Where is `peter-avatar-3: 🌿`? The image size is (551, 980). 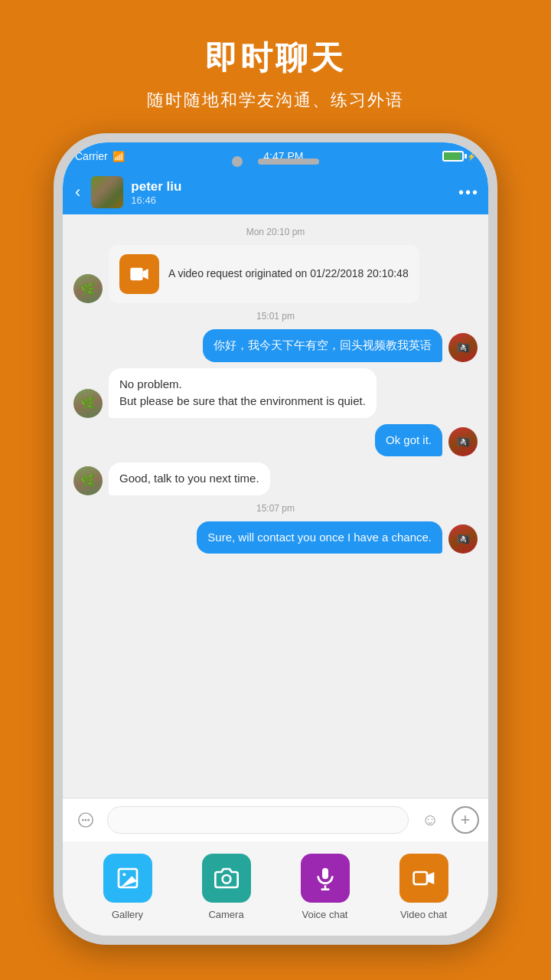 peter-avatar-3: 🌿 is located at coordinates (88, 481).